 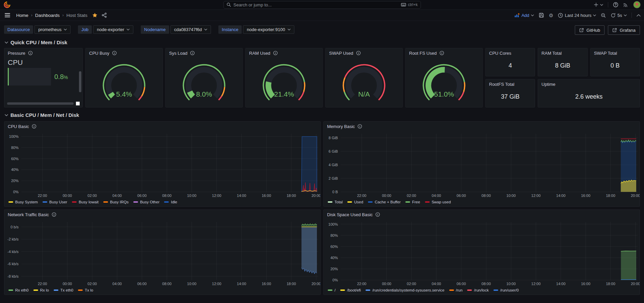 What do you see at coordinates (78, 103) in the screenshot?
I see `scrollbar-thumb` at bounding box center [78, 103].